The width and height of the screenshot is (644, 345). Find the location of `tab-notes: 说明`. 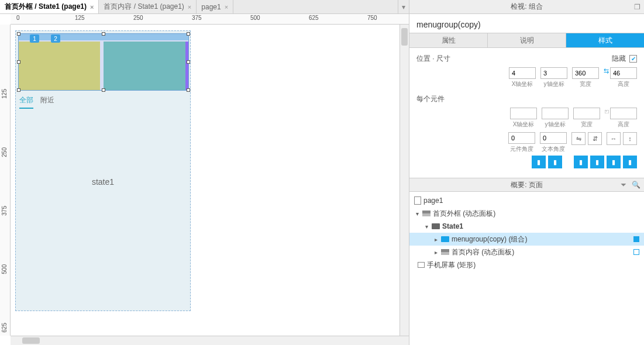

tab-notes: 说明 is located at coordinates (526, 40).